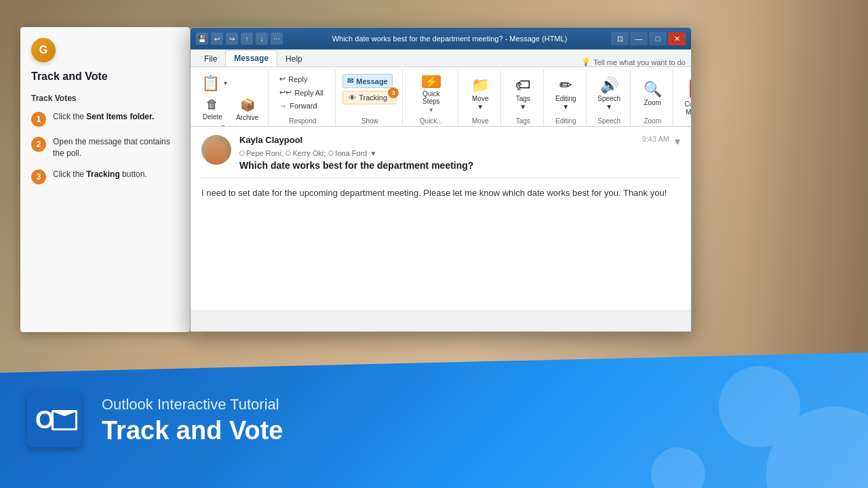 This screenshot has width=868, height=488. I want to click on editing-icon: ✏, so click(566, 85).